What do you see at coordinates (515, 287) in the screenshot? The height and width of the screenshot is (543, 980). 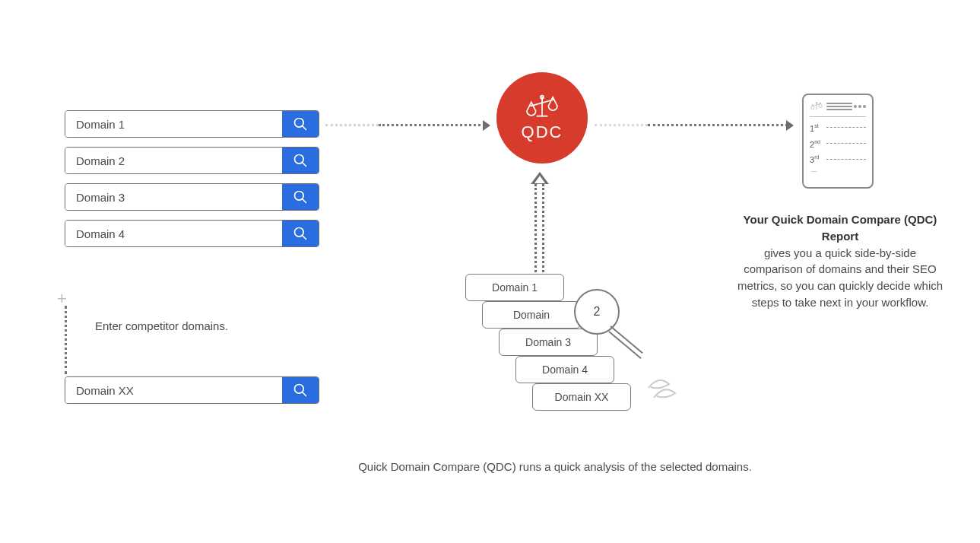 I see `stack-card: Domain 1` at bounding box center [515, 287].